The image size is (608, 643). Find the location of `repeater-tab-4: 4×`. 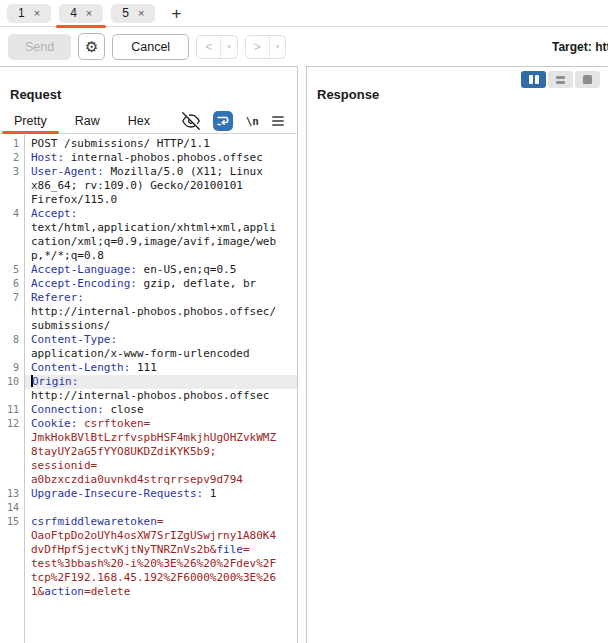

repeater-tab-4: 4× is located at coordinates (81, 14).